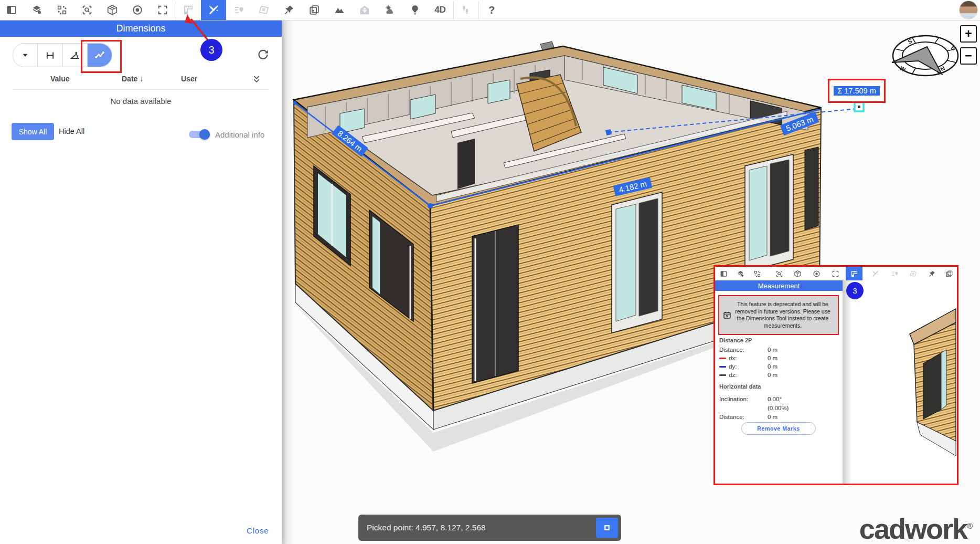 The width and height of the screenshot is (980, 544). I want to click on user-avatar, so click(968, 10).